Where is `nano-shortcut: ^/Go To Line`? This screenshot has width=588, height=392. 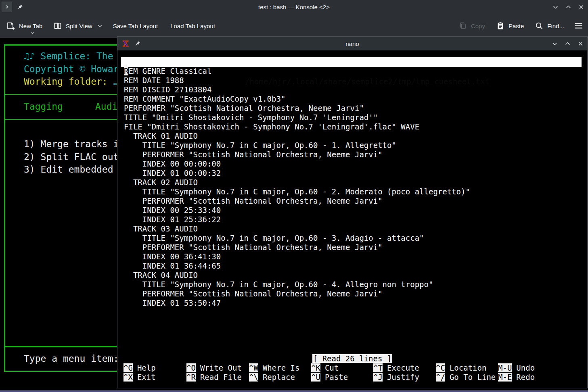
nano-shortcut: ^/Go To Line is located at coordinates (466, 377).